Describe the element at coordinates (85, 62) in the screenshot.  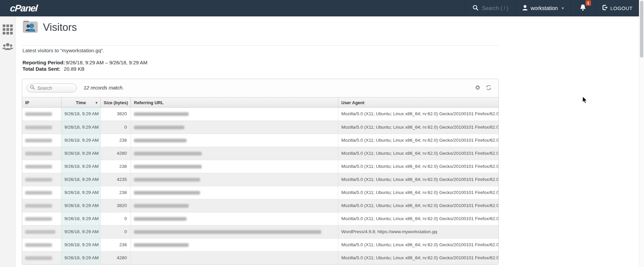
I see `reporting-period-row: Reporting Period:9/26/18, 9:29 AM – 9/26…` at that location.